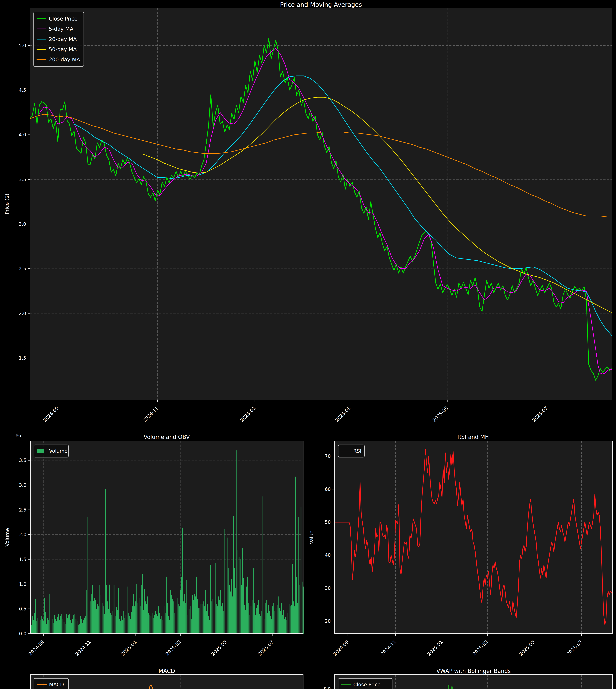  I want to click on chart-title: VWAP with Bollinger Bands, so click(474, 671).